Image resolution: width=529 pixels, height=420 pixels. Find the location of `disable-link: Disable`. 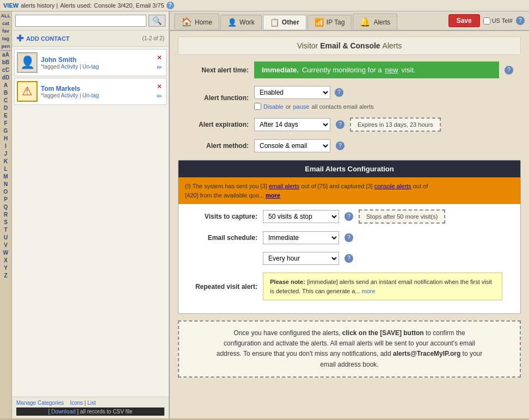

disable-link: Disable is located at coordinates (273, 107).